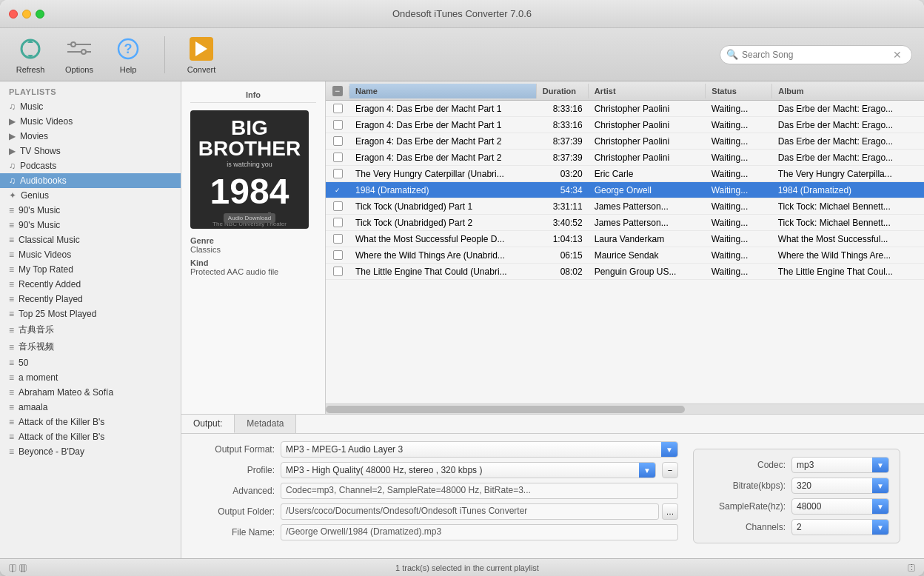  I want to click on sidebar-item-90s-music-1: ≡ 90's Music, so click(90, 210).